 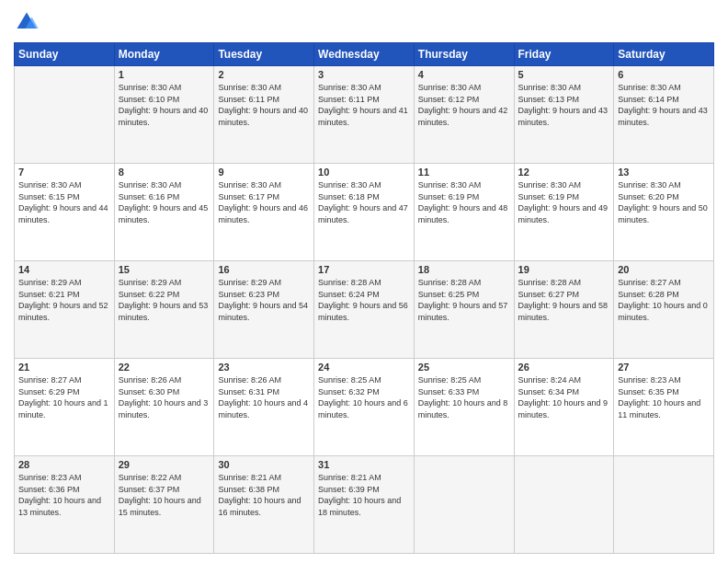 What do you see at coordinates (265, 55) in the screenshot?
I see `weekday-header-tuesday: Tuesday` at bounding box center [265, 55].